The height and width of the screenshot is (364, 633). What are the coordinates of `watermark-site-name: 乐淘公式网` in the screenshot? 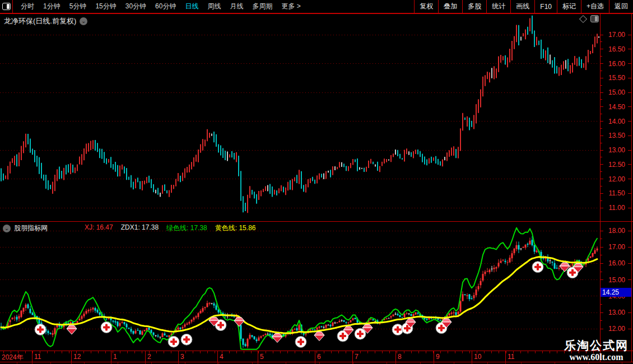 It's located at (596, 346).